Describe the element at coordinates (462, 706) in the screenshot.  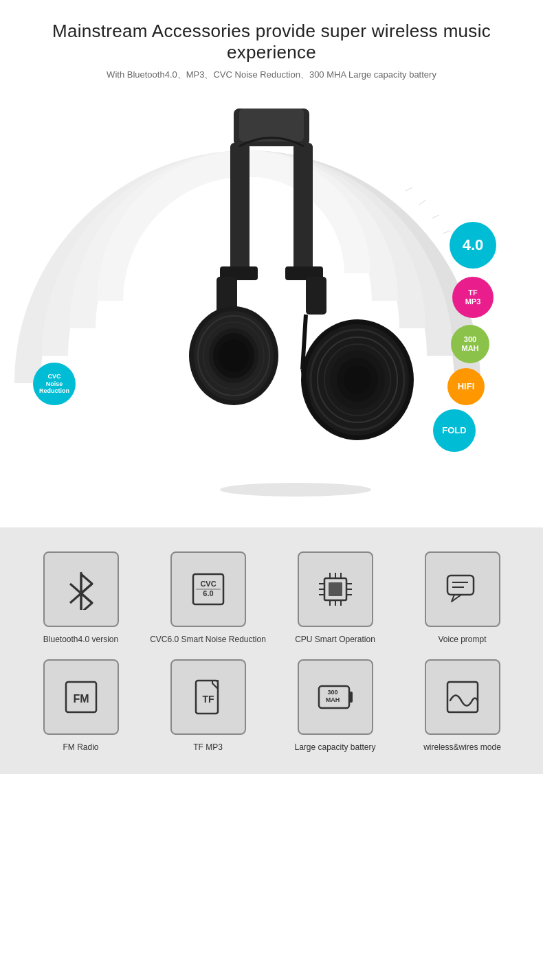
I see `feature-wireless: wireless&wires mode` at that location.